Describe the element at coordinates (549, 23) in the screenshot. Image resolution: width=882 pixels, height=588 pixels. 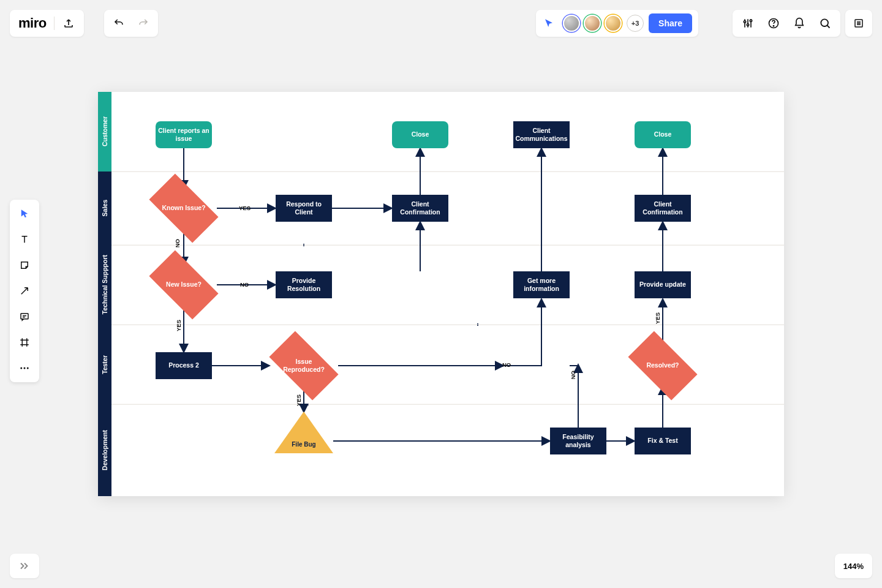
I see `cursor-icon` at that location.